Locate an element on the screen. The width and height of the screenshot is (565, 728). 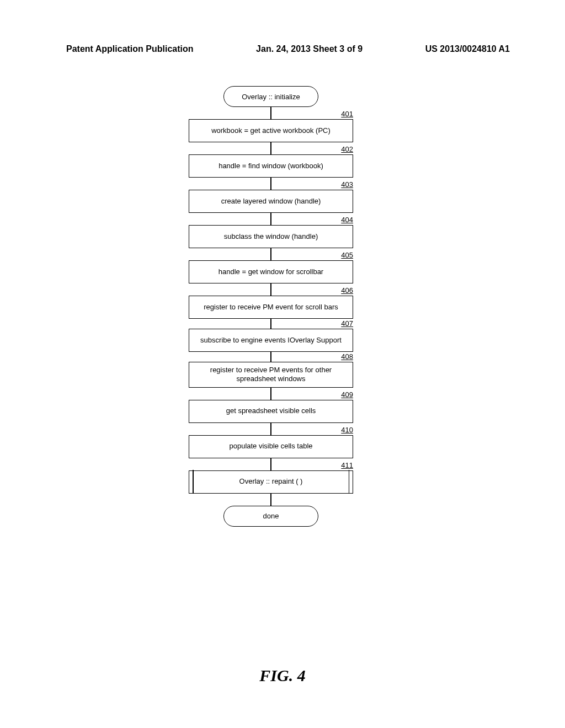
flowchart-step-411: 411 Overlay :: repaint ( ) is located at coordinates (271, 482).